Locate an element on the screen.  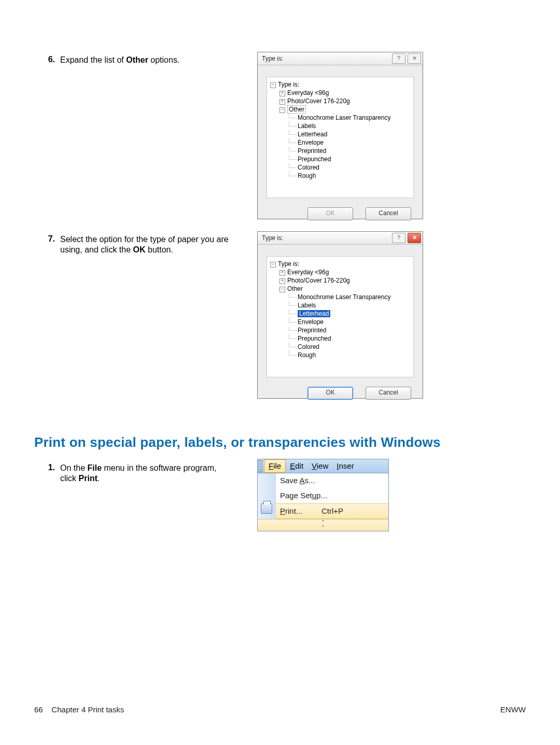
step-7-l2a: using, and click the is located at coordinates (96, 250).